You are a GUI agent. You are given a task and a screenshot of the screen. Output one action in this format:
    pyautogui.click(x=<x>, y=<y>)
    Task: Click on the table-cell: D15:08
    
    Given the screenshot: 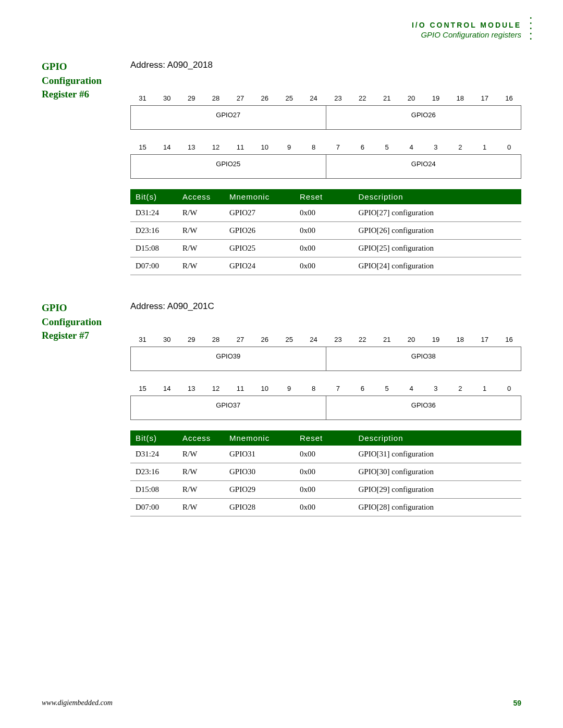 What is the action you would take?
    pyautogui.click(x=154, y=490)
    